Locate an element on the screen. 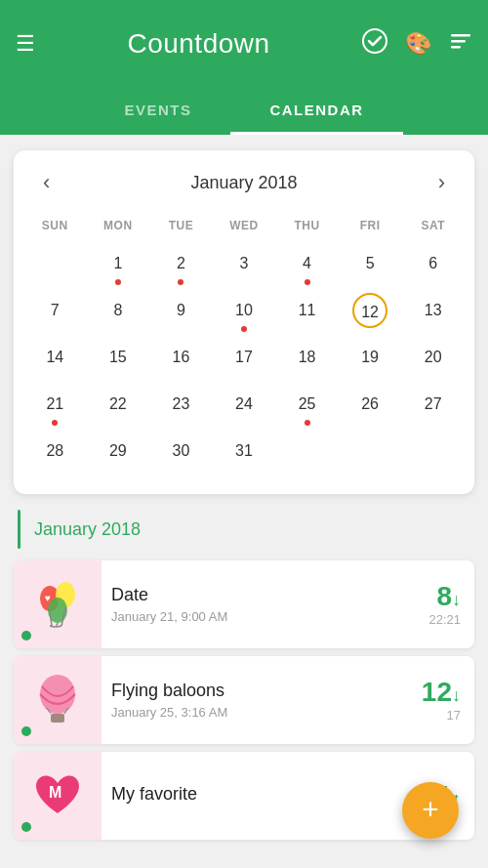  event-name: Flying baloons is located at coordinates (262, 691).